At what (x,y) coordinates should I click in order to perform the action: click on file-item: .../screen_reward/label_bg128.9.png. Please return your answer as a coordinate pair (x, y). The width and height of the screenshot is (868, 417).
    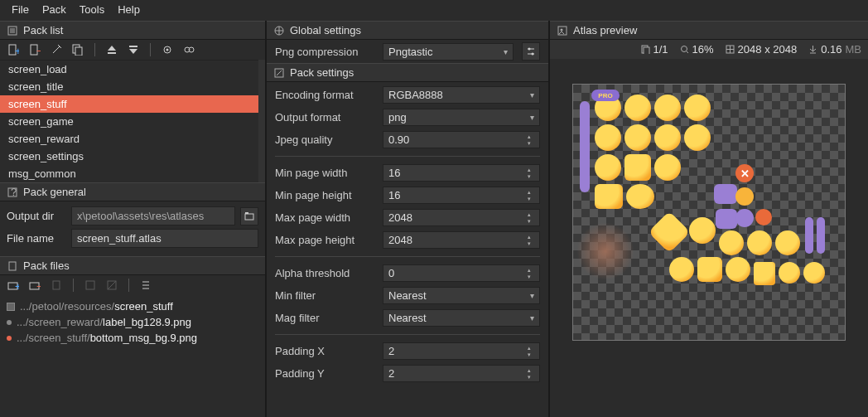
    Looking at the image, I should click on (133, 322).